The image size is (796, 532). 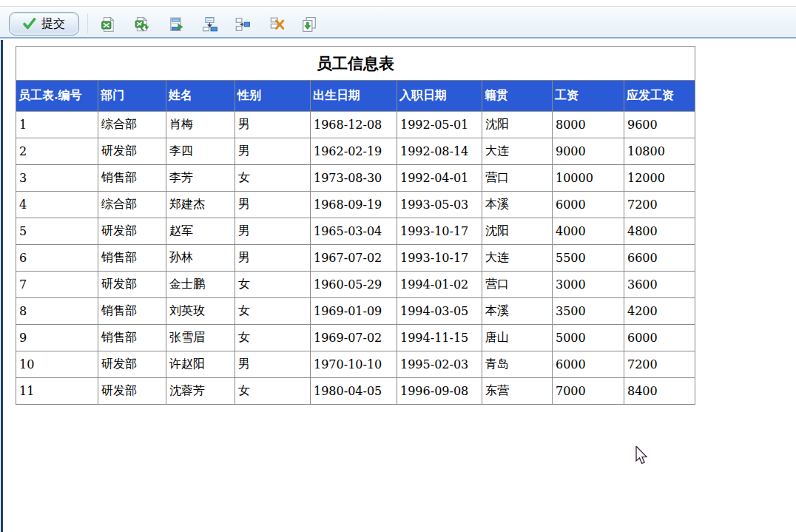 What do you see at coordinates (439, 178) in the screenshot?
I see `table-cell: 1992-04-01` at bounding box center [439, 178].